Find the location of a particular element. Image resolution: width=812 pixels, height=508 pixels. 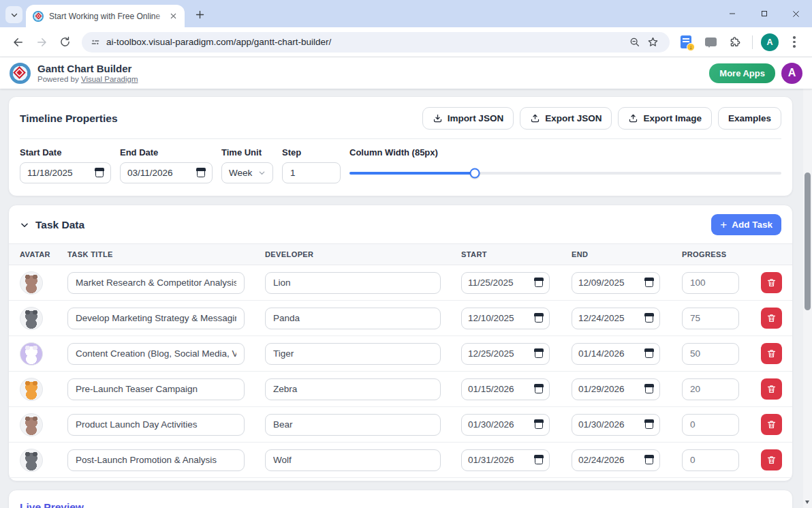

add-task-button: + Add Task is located at coordinates (747, 225).